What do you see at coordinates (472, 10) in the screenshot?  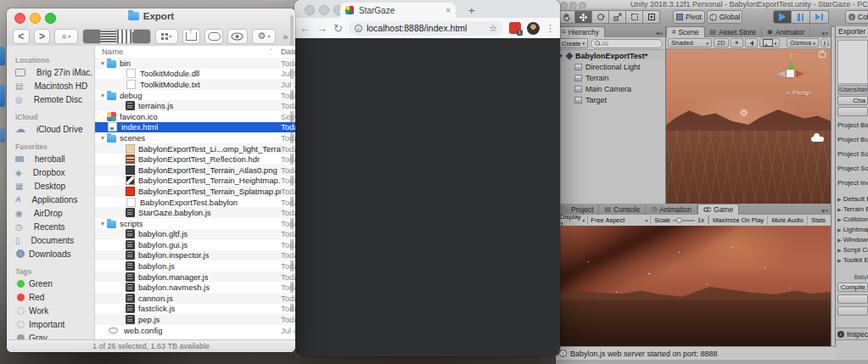 I see `new-tab-button: +` at bounding box center [472, 10].